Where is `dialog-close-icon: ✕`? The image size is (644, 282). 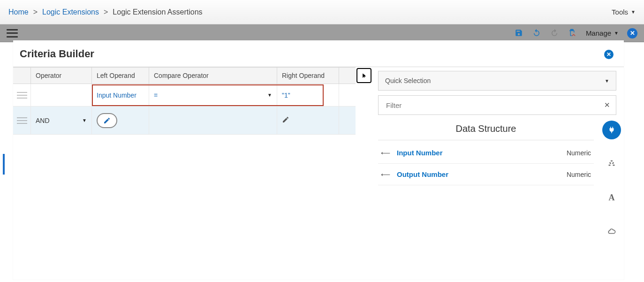
dialog-close-icon: ✕ is located at coordinates (609, 54).